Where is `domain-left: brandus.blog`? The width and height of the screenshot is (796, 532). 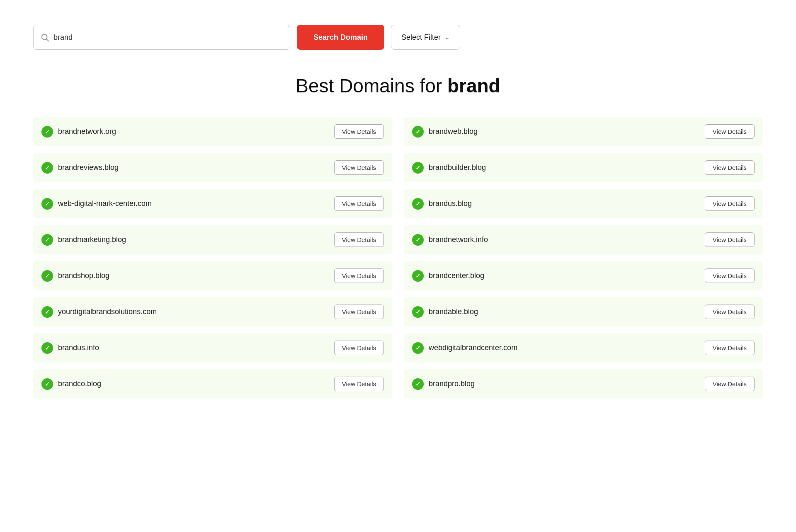
domain-left: brandus.blog is located at coordinates (442, 204).